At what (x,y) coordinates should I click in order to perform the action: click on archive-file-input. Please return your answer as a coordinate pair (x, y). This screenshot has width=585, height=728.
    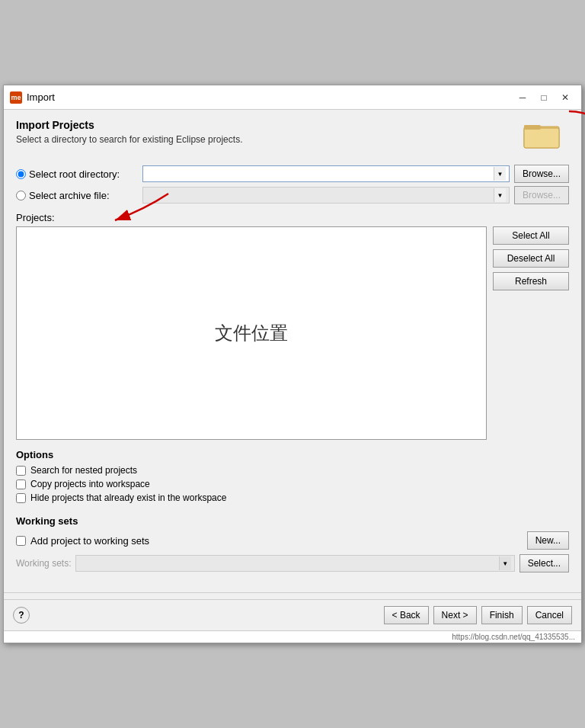
    Looking at the image, I should click on (320, 195).